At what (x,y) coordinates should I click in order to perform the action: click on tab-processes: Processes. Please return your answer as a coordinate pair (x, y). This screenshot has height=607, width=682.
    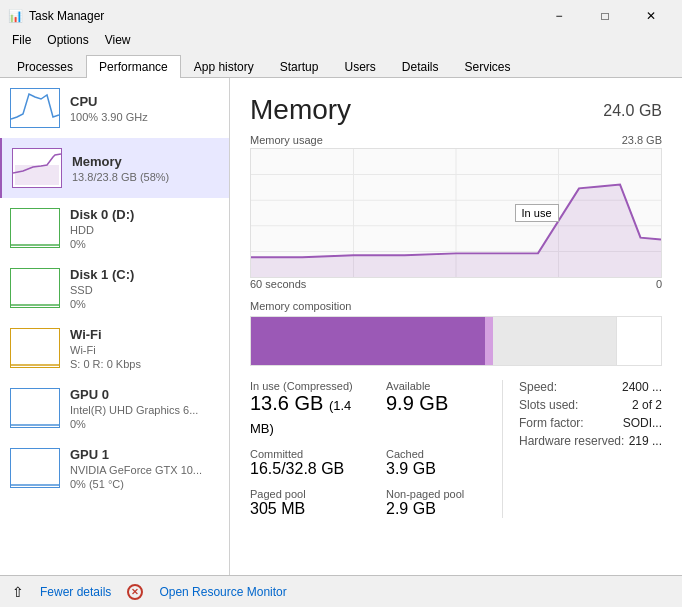
    Looking at the image, I should click on (45, 66).